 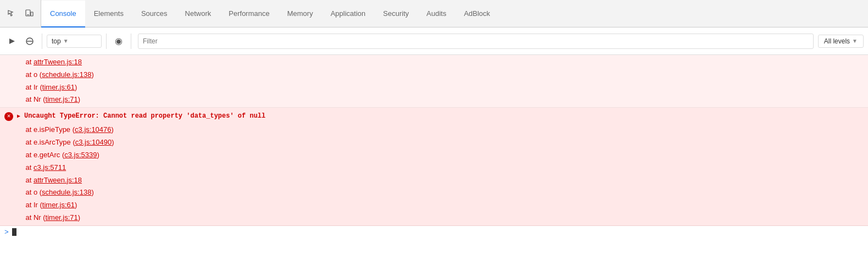 What do you see at coordinates (434, 14) in the screenshot?
I see `tab-bar: Console Elements Sources Network Perform…` at bounding box center [434, 14].